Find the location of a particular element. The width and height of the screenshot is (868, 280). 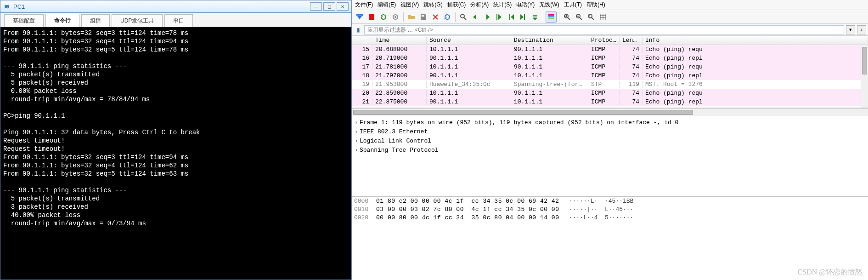

menubar: 文件(F)编辑(E)视图(V)跳转(G)捕获(C)分析(A)统计(S)电话(Y)… is located at coordinates (610, 5).